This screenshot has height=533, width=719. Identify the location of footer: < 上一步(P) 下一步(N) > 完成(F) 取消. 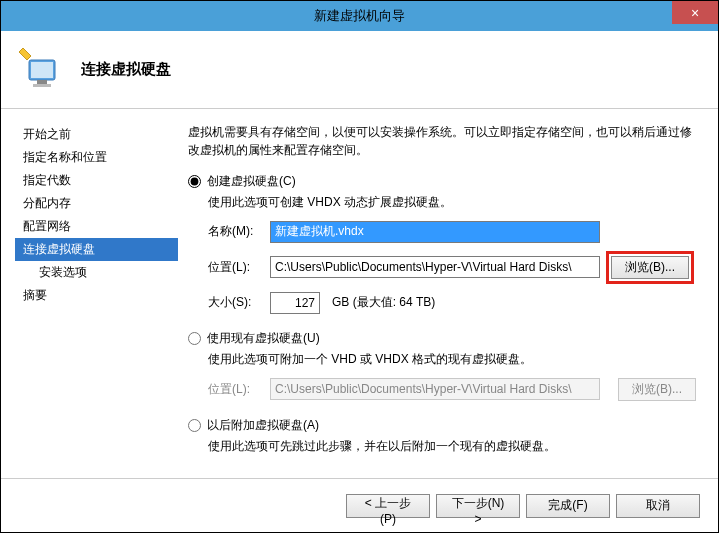
(360, 505).